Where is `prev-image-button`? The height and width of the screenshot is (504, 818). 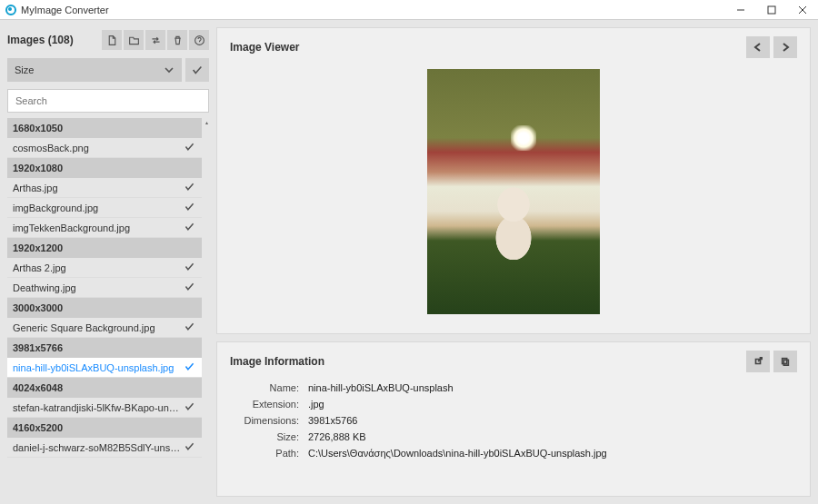 prev-image-button is located at coordinates (758, 47).